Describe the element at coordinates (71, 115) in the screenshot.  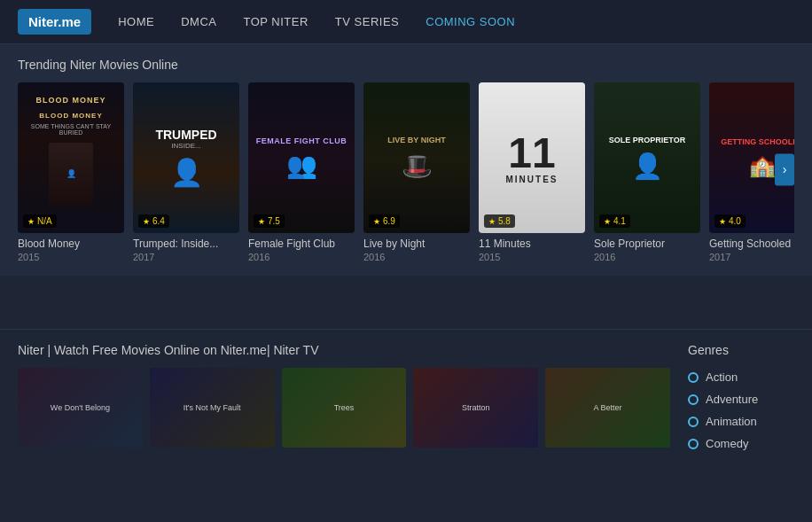
I see `blood-money-title-art: BLOOD MONEY` at that location.